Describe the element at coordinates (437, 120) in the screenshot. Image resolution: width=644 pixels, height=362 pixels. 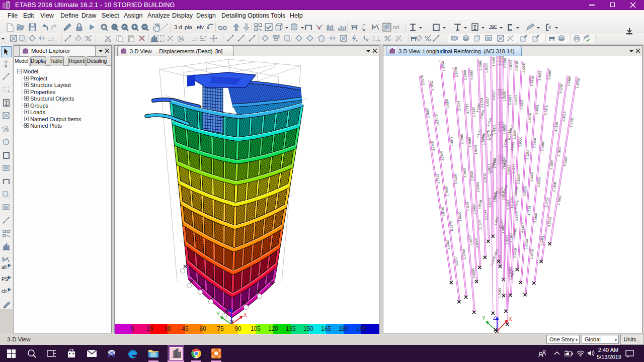
I see `svg-text: 14.1170` at that location.